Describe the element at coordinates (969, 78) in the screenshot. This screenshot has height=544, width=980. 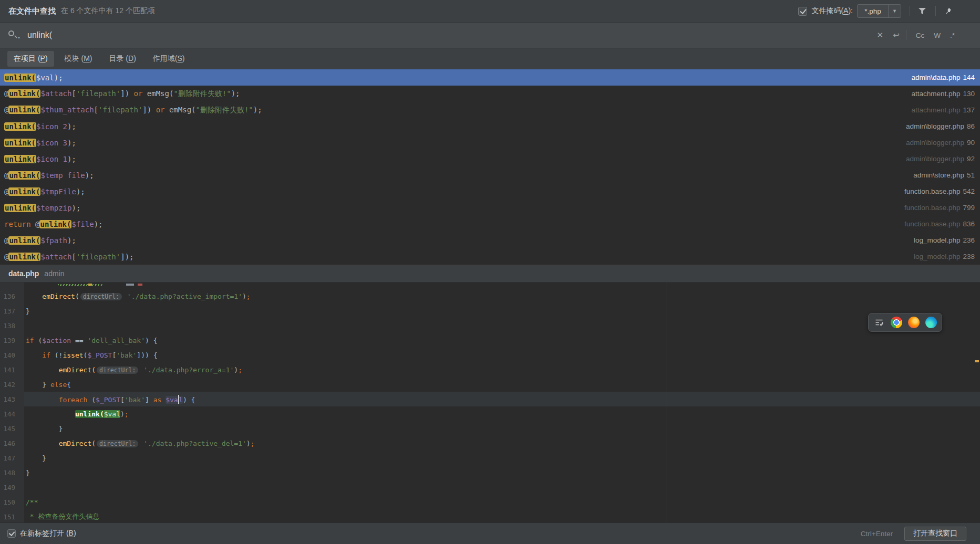
I see `result-line-number: 144` at that location.